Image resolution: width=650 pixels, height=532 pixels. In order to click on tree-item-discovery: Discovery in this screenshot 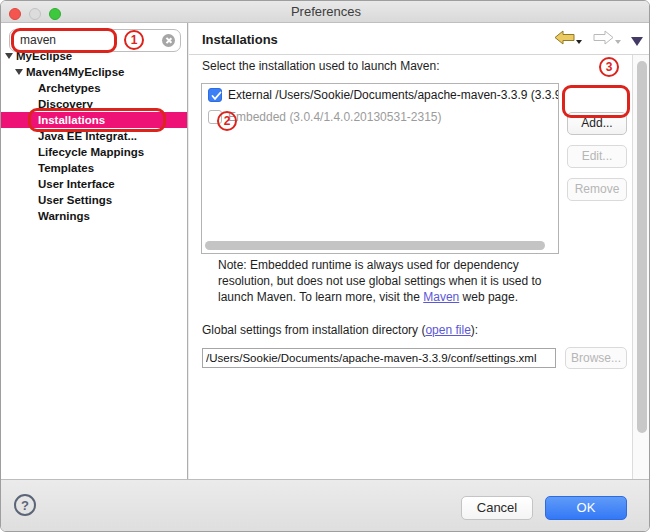, I will do `click(94, 104)`.